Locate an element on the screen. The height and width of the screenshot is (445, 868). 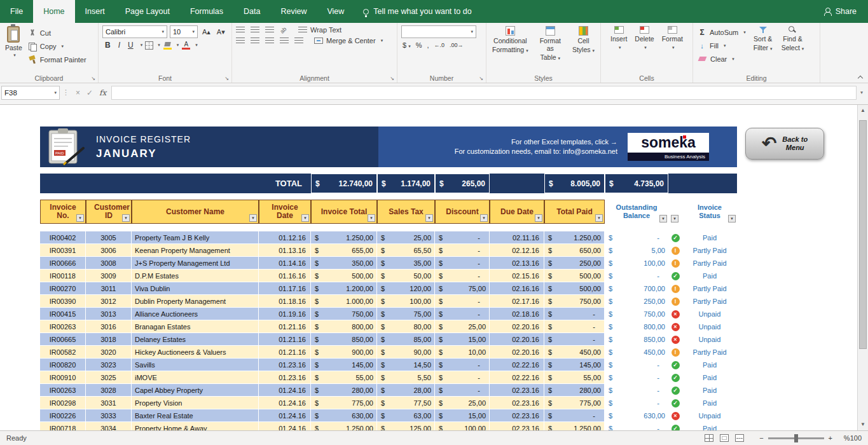
cell-outstanding-balance: $850,00 is located at coordinates (637, 339).